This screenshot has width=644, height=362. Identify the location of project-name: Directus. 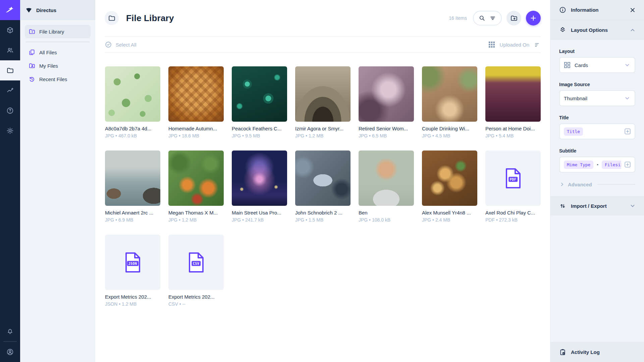
(46, 10).